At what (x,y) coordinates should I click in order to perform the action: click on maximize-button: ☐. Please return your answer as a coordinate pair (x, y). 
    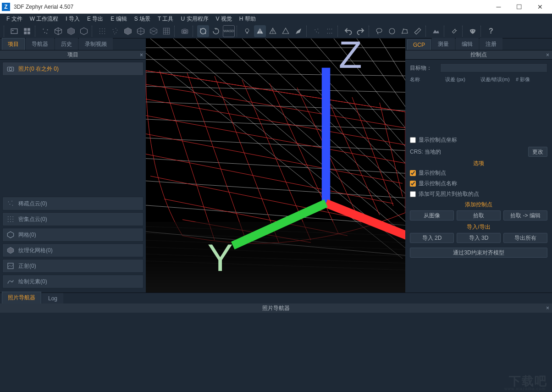
    Looking at the image, I should click on (519, 7).